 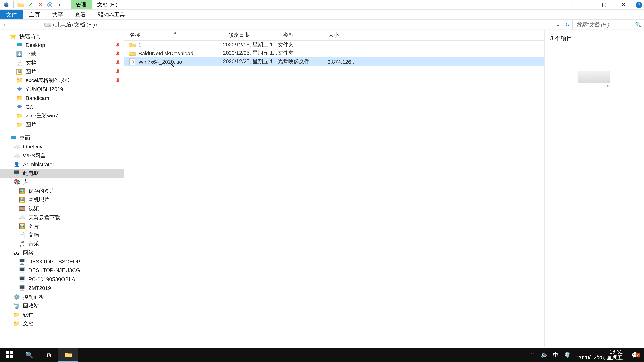 What do you see at coordinates (62, 138) in the screenshot?
I see `nav-desktop-zh: 桌面` at bounding box center [62, 138].